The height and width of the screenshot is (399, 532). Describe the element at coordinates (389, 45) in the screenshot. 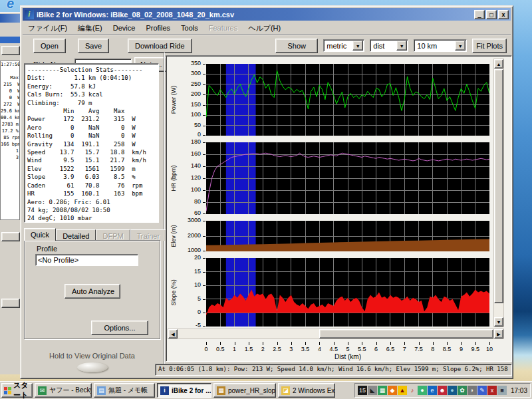

I see `axis-combo: dist ▼` at that location.